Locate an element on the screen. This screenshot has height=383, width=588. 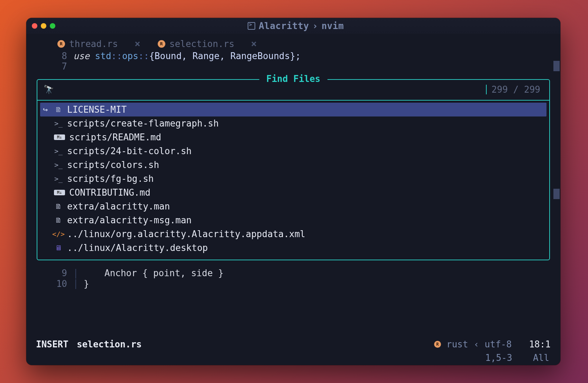
file-path: scripts/fg-bg.sh is located at coordinates (110, 179).